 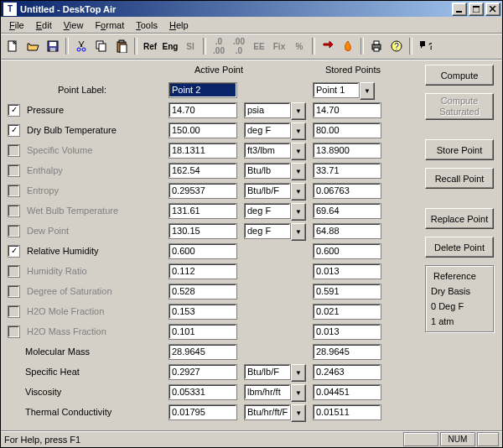 What do you see at coordinates (275, 413) in the screenshot?
I see `unit-thermcond: Btu/hr/ft/F▼` at bounding box center [275, 413].